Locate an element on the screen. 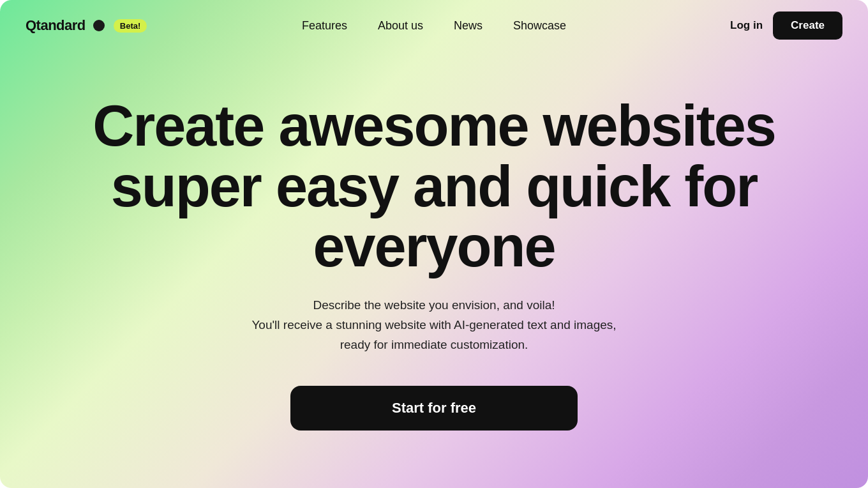 The width and height of the screenshot is (868, 488). nav-center: Features About us News Showcase is located at coordinates (434, 26).